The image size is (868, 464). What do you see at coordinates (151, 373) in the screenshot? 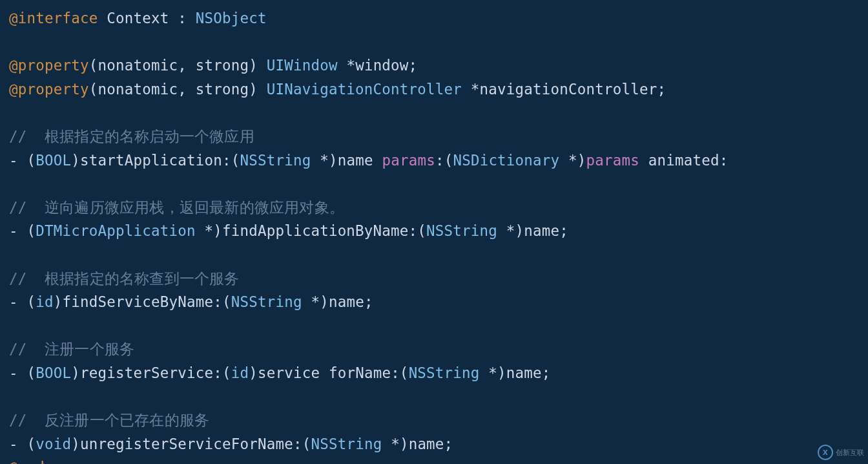
I see `code-text: )registerService:(` at bounding box center [151, 373].